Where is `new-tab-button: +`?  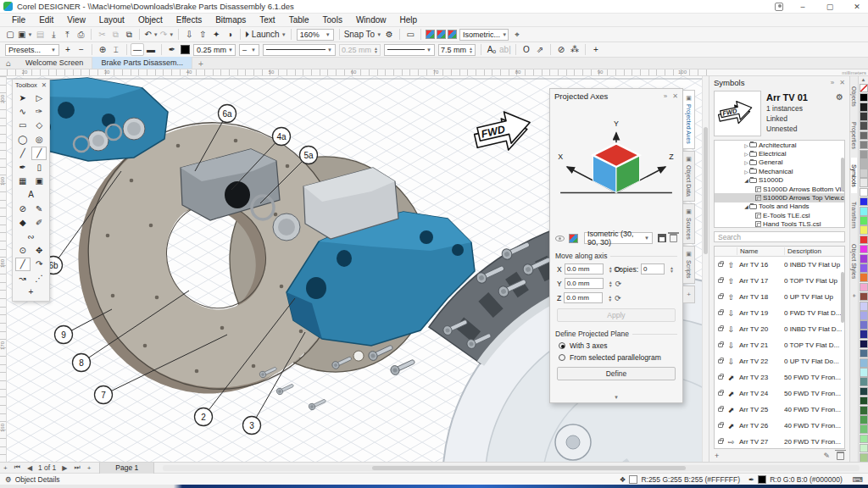
new-tab-button: + is located at coordinates (201, 64).